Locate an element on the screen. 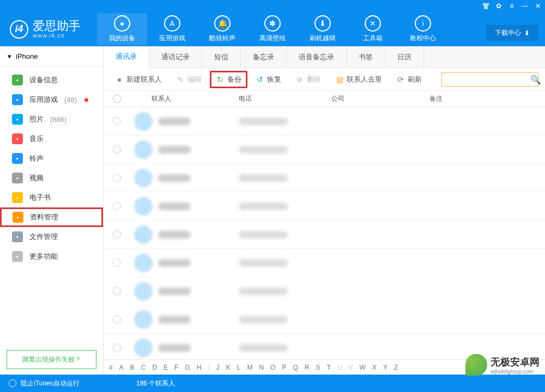 The width and height of the screenshot is (545, 392). close-icon: ✕ is located at coordinates (538, 6).